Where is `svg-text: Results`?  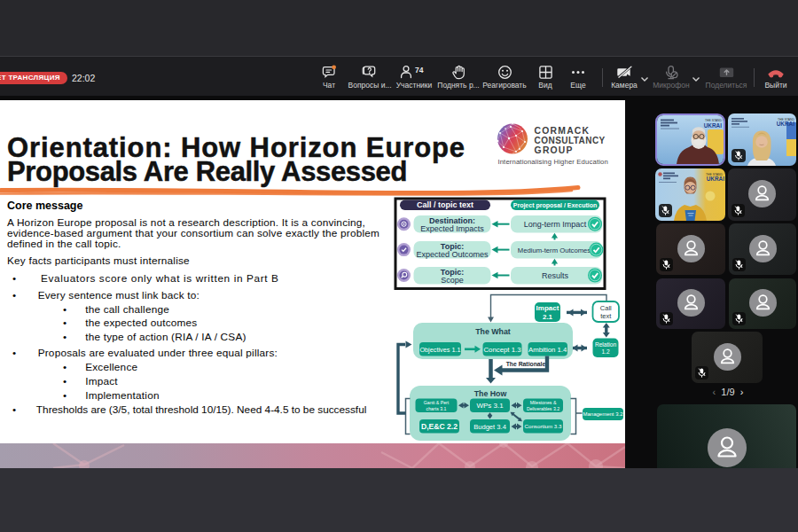
svg-text: Results is located at coordinates (555, 276).